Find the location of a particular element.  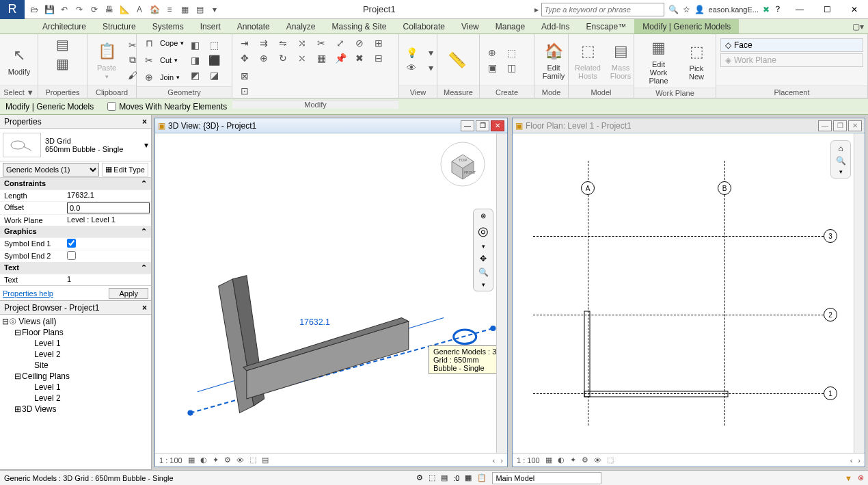

group-text: Text is located at coordinates (12, 268).